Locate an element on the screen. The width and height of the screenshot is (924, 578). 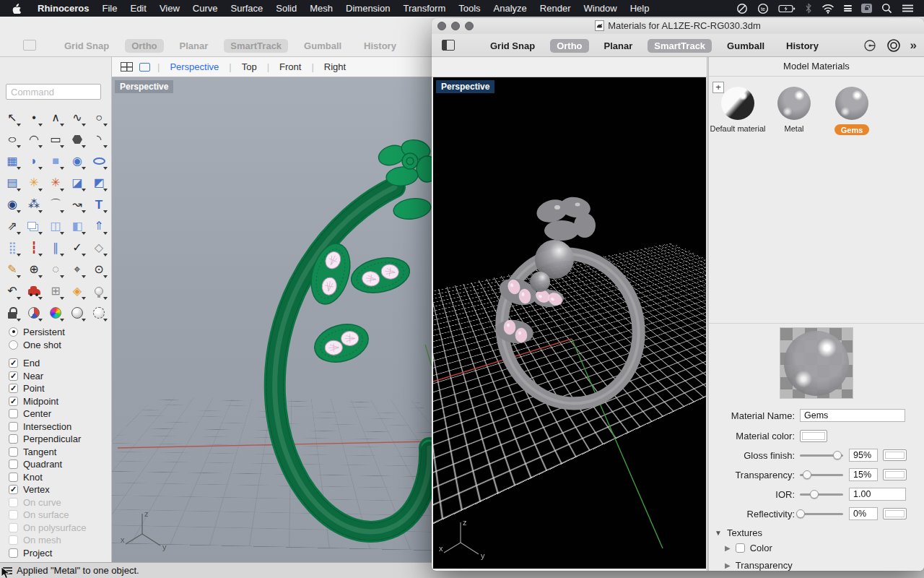
osnap-check-near: ✓Near is located at coordinates (59, 376).